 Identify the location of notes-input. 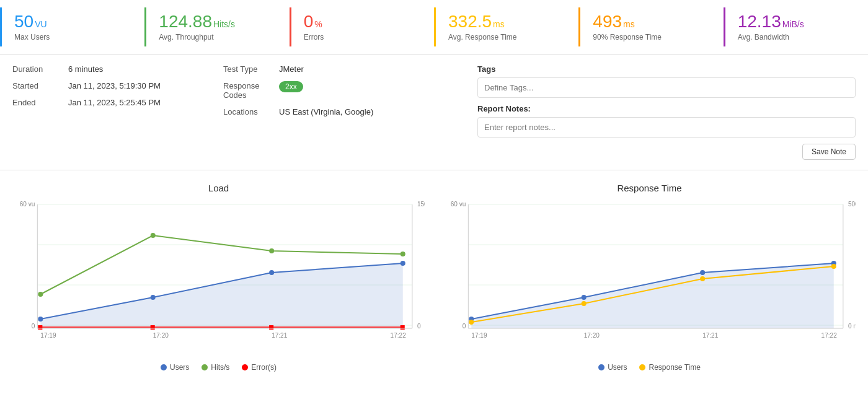
(666, 128).